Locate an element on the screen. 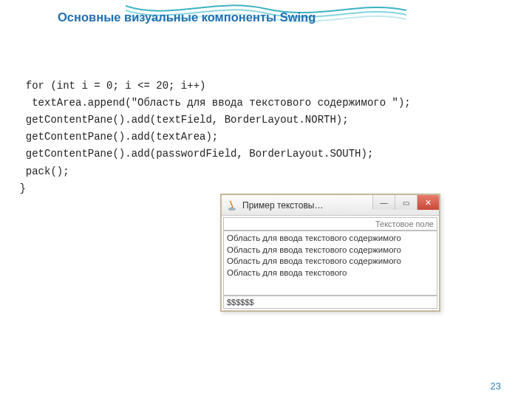 Image resolution: width=532 pixels, height=399 pixels. window-titlebar: Пример текстовы… — ▭ ✕ is located at coordinates (330, 205).